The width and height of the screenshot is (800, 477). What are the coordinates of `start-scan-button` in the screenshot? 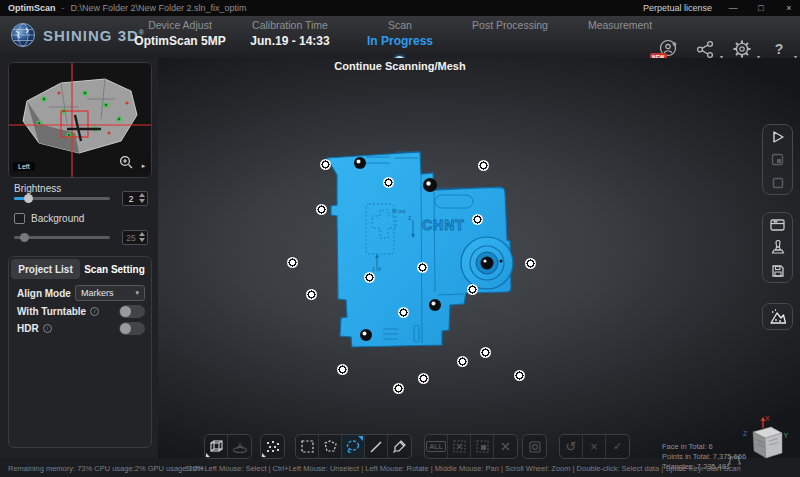 It's located at (778, 136).